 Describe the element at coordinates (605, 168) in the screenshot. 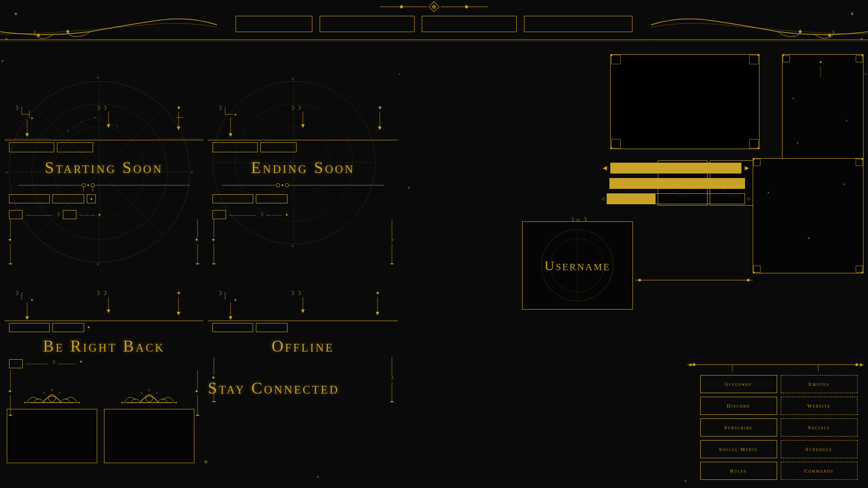

I see `arrow-left-1: ◄` at that location.